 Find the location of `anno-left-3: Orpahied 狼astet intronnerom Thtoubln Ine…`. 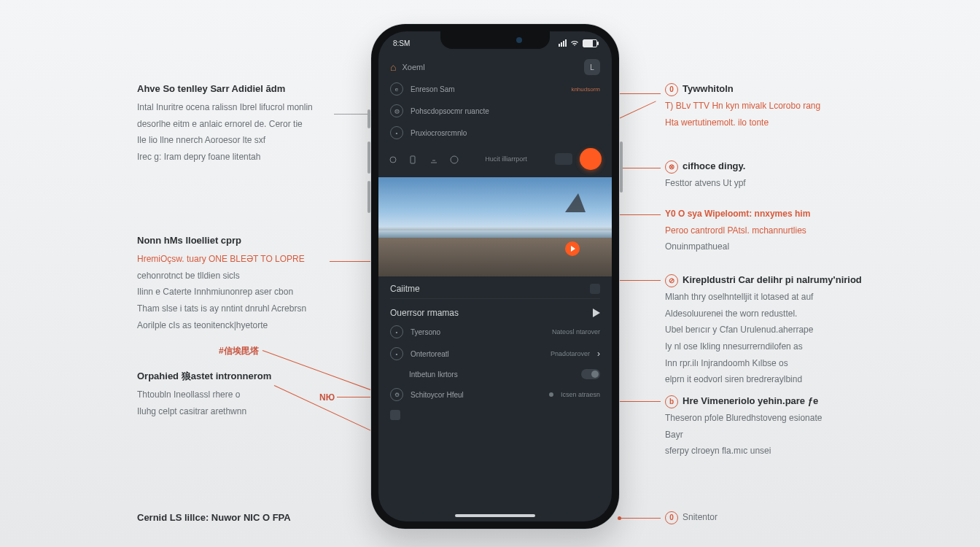

anno-left-3: Orpahied 狼astet intronnerom Thtoubln Ine… is located at coordinates (232, 395).